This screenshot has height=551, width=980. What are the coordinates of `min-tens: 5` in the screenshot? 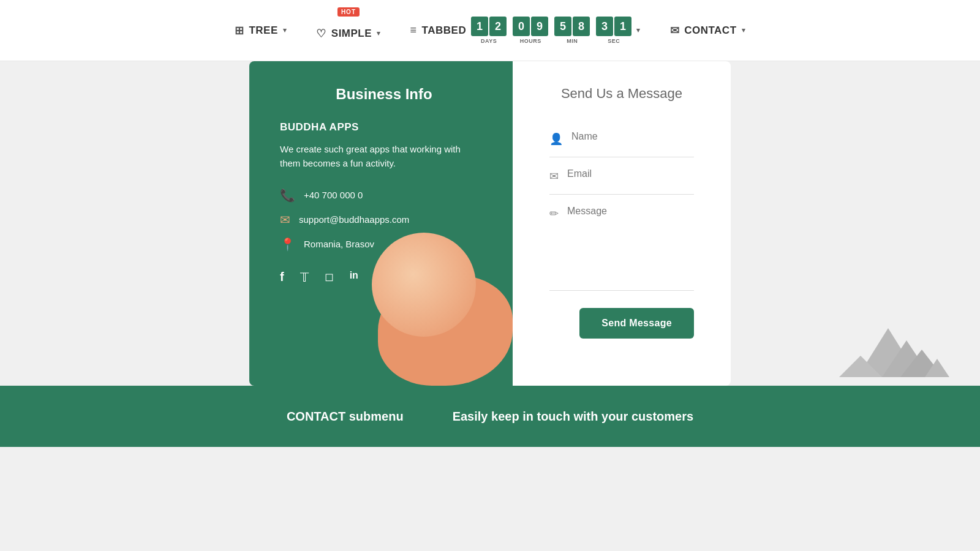 It's located at (563, 26).